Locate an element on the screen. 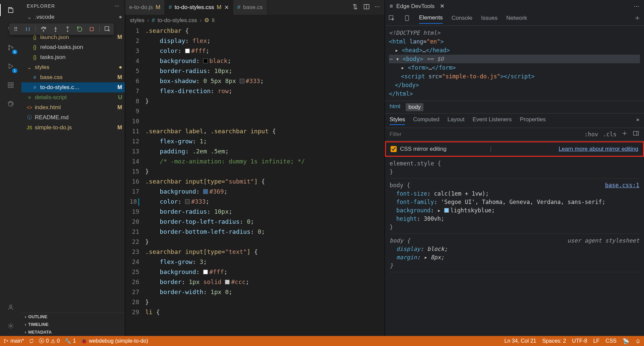 This screenshot has height=346, width=644. debug-toolbar: ⠿ is located at coordinates (62, 29).